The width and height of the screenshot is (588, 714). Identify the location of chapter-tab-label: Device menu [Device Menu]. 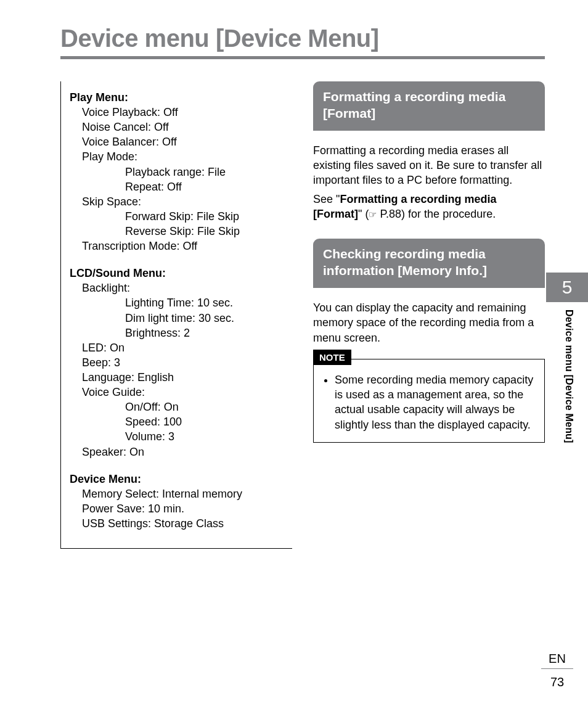
(569, 376).